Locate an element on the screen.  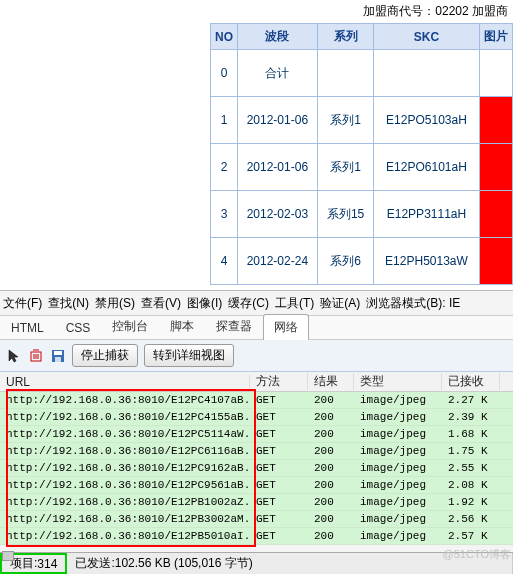
cell-no: 1 is located at coordinates (224, 120).